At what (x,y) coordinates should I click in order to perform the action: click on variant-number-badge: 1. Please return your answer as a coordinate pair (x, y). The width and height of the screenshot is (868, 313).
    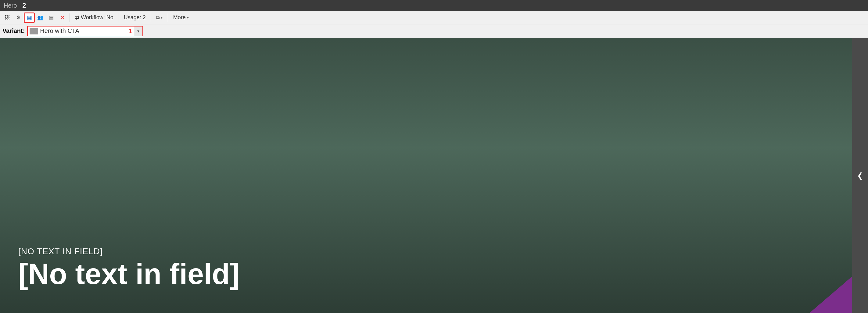
    Looking at the image, I should click on (130, 31).